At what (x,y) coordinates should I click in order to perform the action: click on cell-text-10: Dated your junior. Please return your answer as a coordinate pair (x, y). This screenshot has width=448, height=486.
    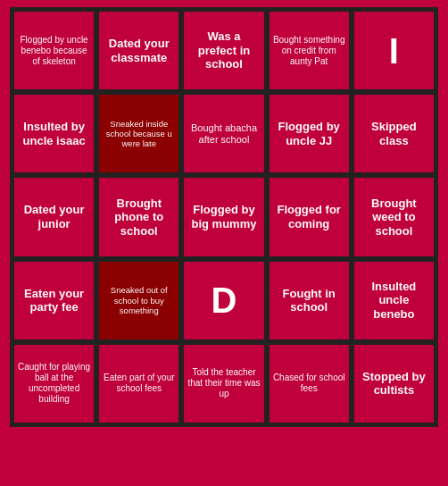
    Looking at the image, I should click on (54, 216).